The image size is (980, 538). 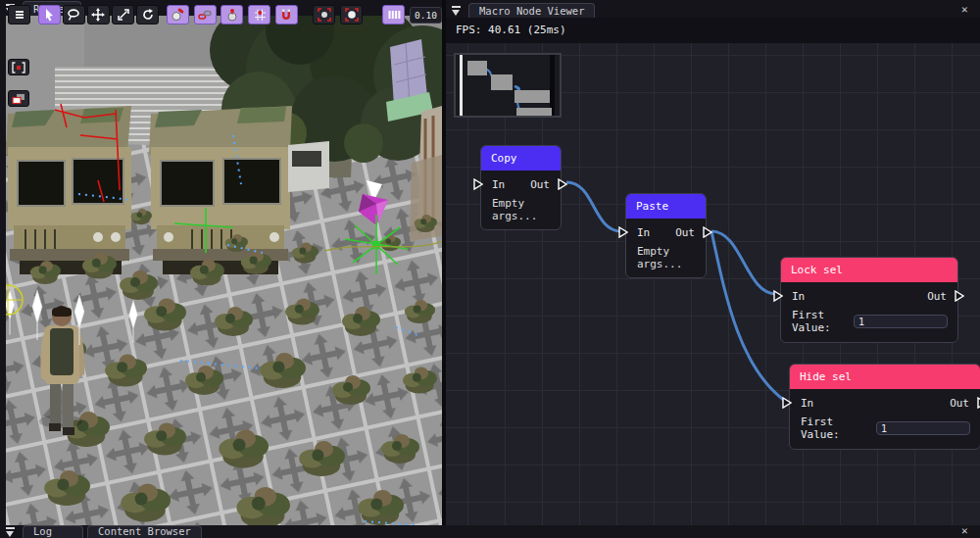 What do you see at coordinates (508, 85) in the screenshot?
I see `graph-minimap` at bounding box center [508, 85].